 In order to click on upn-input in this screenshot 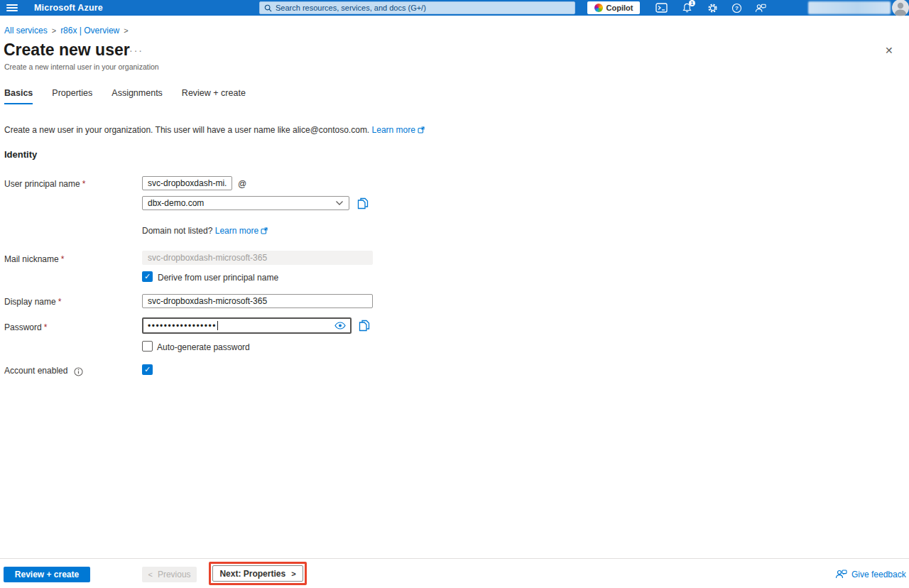, I will do `click(187, 183)`.